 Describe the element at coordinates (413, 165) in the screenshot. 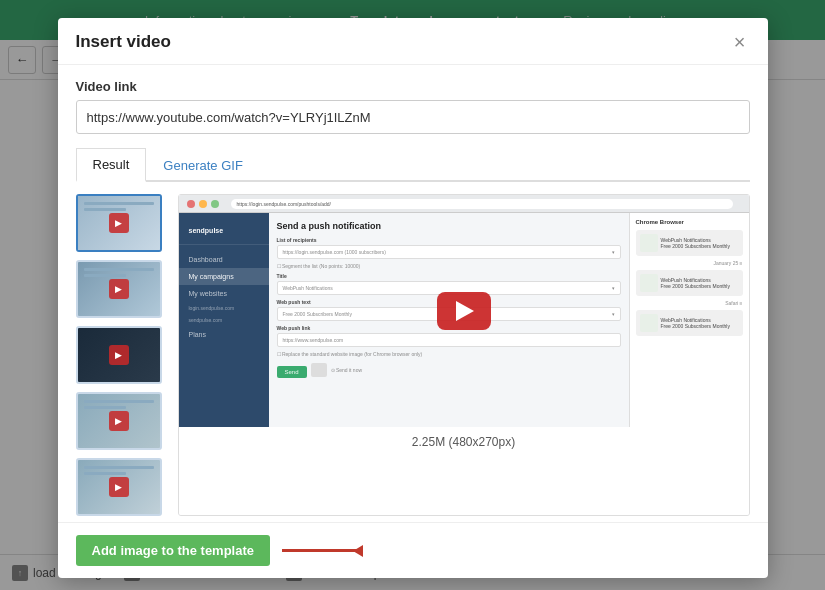

I see `modal-tabs: Result Generate GIF` at that location.